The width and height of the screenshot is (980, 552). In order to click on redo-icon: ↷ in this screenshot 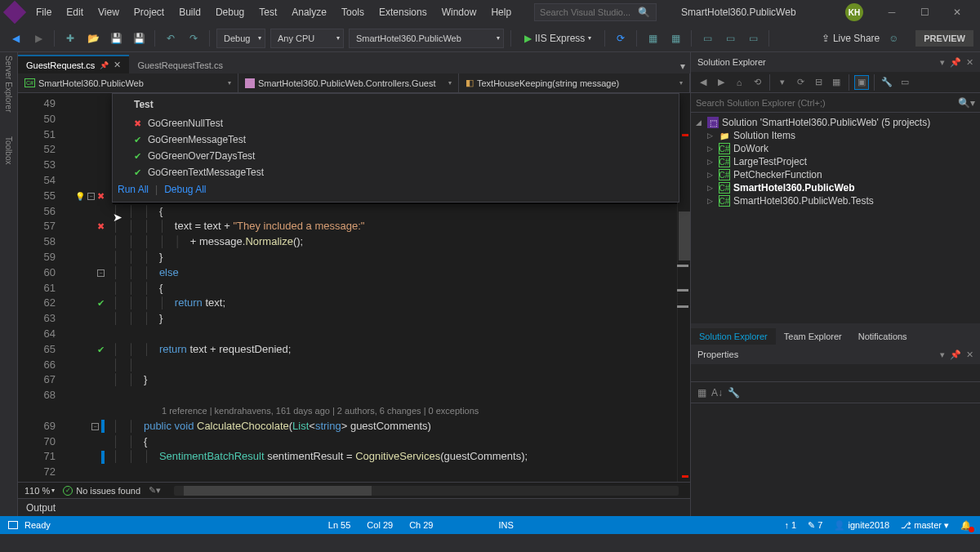, I will do `click(194, 38)`.